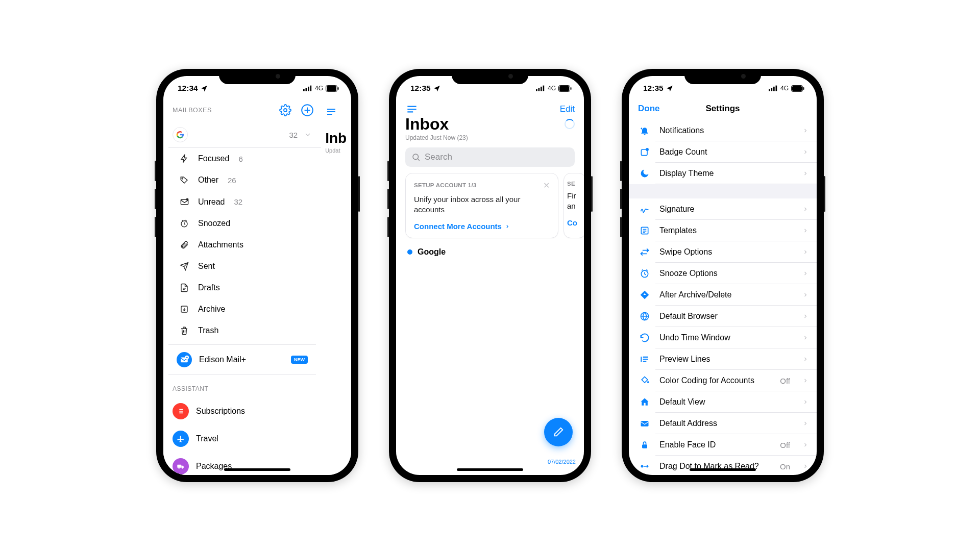 This screenshot has height=551, width=980. Describe the element at coordinates (258, 223) in the screenshot. I see `mailbox-snoozed: Snoozed` at that location.